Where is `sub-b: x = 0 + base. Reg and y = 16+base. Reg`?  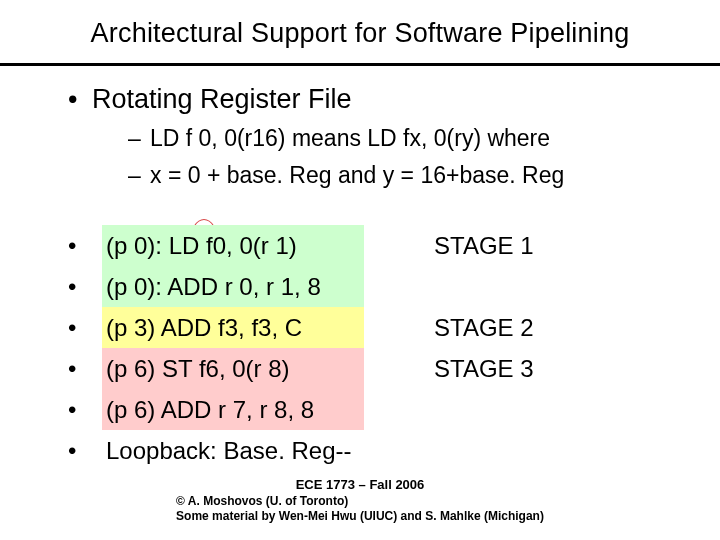 sub-b: x = 0 + base. Reg and y = 16+base. Reg is located at coordinates (357, 175).